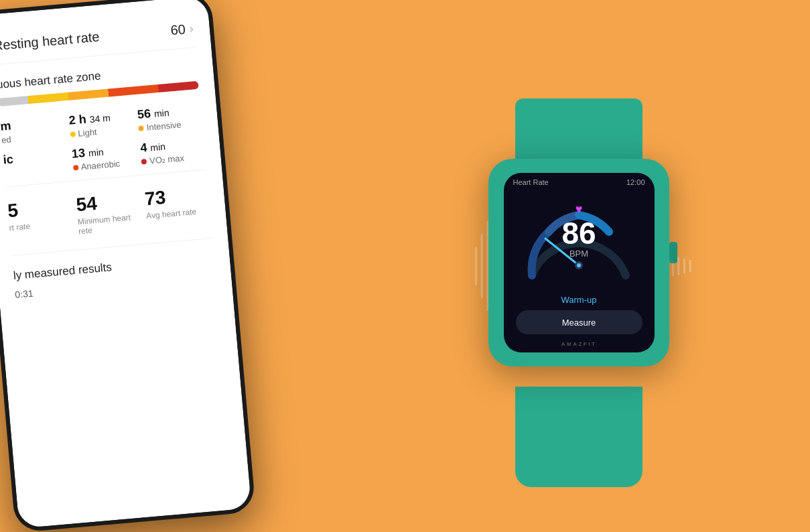 This screenshot has width=810, height=532. I want to click on stat-cell-anaerobic: 13 min Anaerobic, so click(104, 157).